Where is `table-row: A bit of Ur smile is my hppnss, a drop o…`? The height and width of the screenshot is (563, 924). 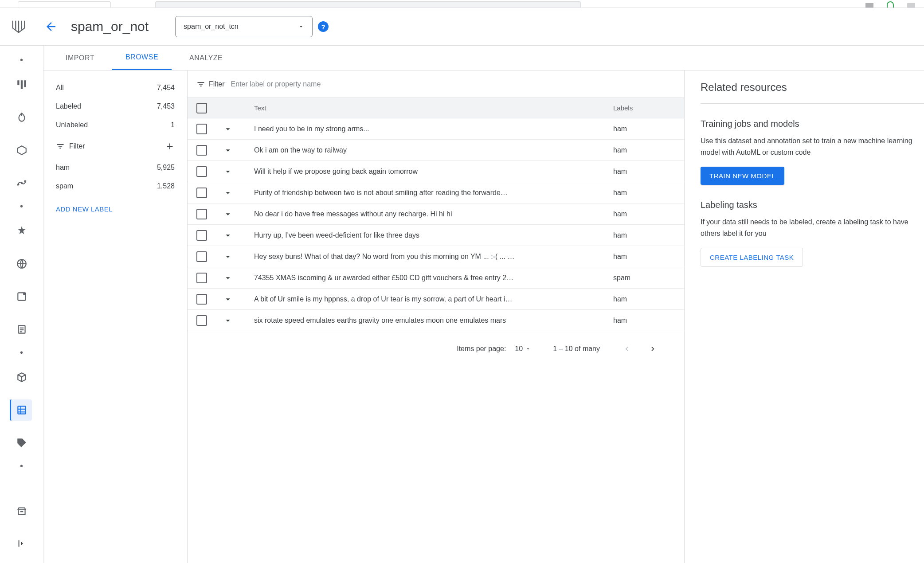 table-row: A bit of Ur smile is my hppnss, a drop o… is located at coordinates (436, 299).